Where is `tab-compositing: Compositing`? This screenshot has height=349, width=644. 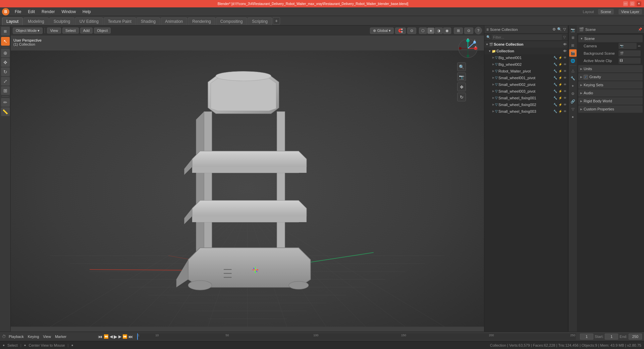
tab-compositing: Compositing is located at coordinates (231, 21).